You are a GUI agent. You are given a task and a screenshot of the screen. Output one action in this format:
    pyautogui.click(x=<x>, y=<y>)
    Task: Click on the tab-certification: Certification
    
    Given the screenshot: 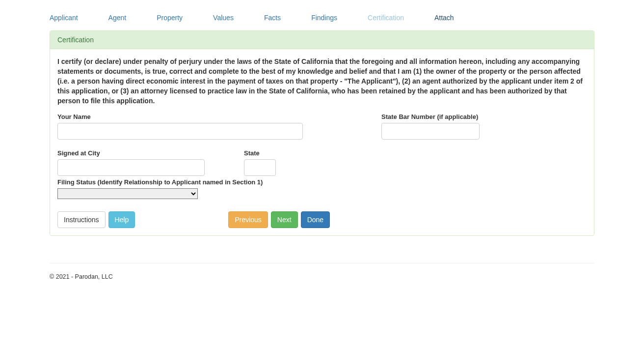 What is the action you would take?
    pyautogui.click(x=386, y=18)
    